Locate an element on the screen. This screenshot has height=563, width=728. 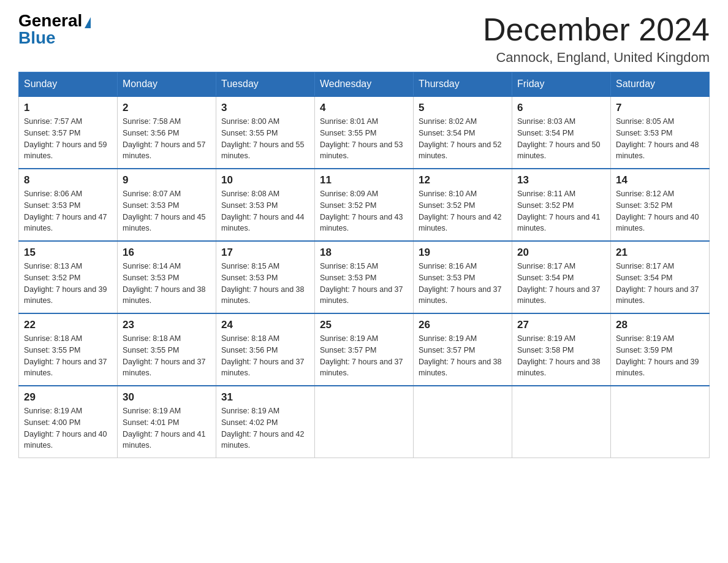
day-number: 17 is located at coordinates (265, 253).